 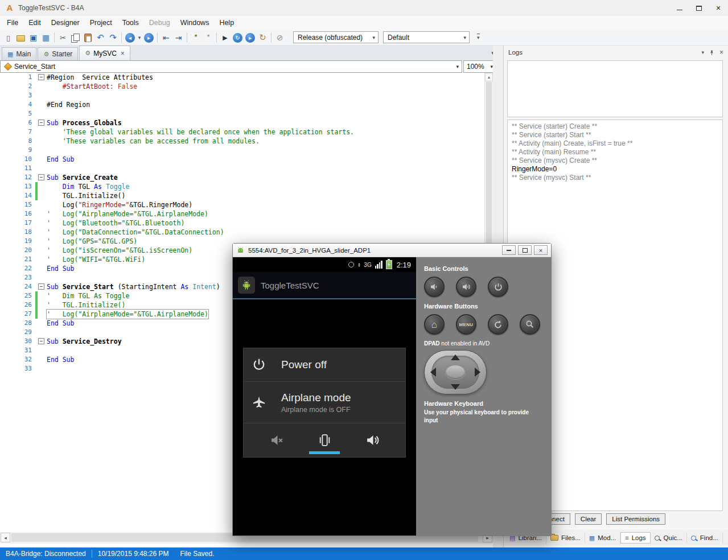 I want to click on emulator-title-bar: 5554:AVD_for_3_2in_HVGA_slider_ADP1 ×, so click(x=392, y=250).